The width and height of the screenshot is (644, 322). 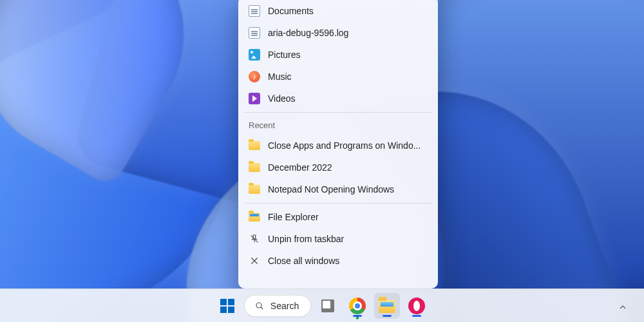 I want to click on jumplist-item-recent-folder: Close Apps and Programs on Windo..., so click(x=338, y=146).